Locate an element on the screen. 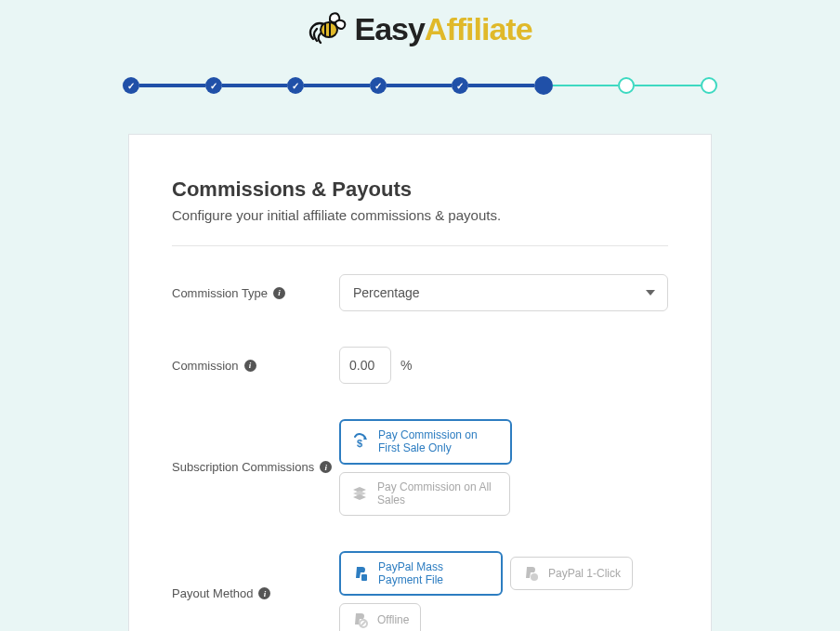 Image resolution: width=840 pixels, height=631 pixels. row-commission-type: Commission Type i Percentage is located at coordinates (420, 293).